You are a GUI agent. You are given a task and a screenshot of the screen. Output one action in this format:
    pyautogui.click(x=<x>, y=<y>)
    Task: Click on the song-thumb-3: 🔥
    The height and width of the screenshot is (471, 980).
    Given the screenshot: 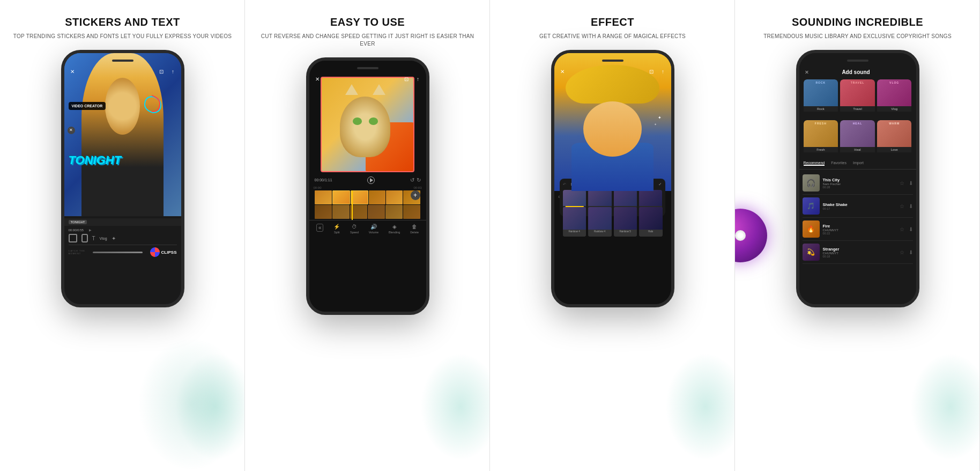 What is the action you would take?
    pyautogui.click(x=811, y=229)
    